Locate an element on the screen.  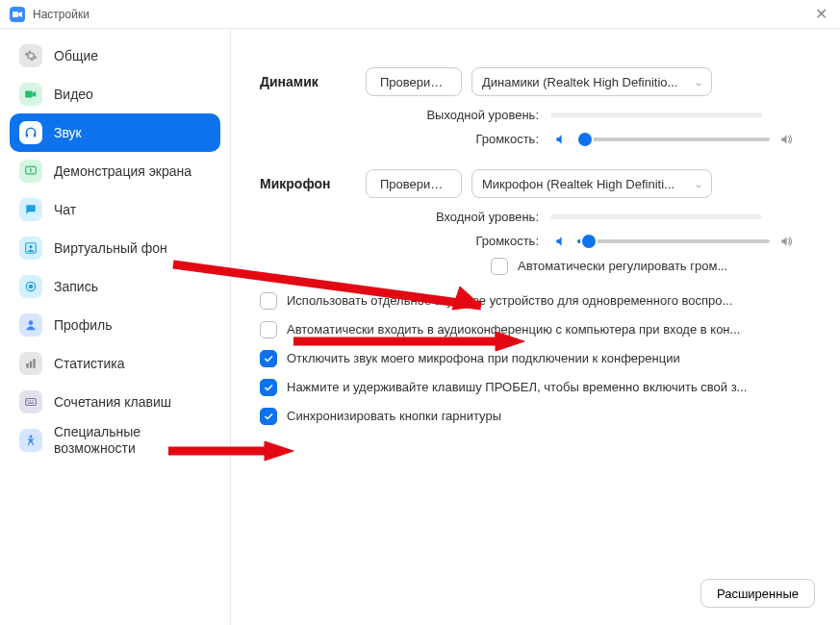
window-title: Настройки is located at coordinates (62, 14).